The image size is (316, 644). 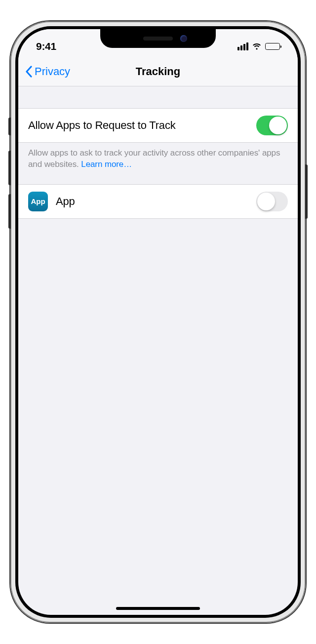 What do you see at coordinates (158, 125) in the screenshot?
I see `allow-tracking-row: Allow Apps to Request to Track` at bounding box center [158, 125].